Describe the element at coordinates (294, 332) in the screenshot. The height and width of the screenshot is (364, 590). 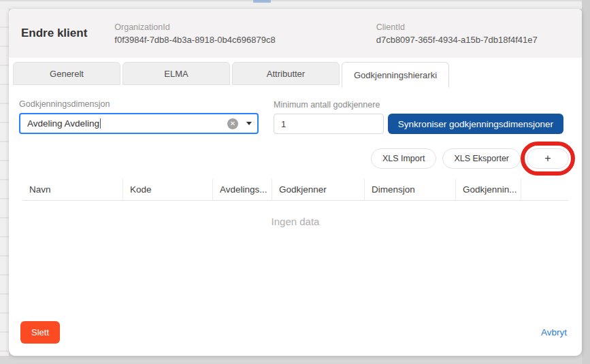
I see `modal-footer: Slett Avbryt` at that location.